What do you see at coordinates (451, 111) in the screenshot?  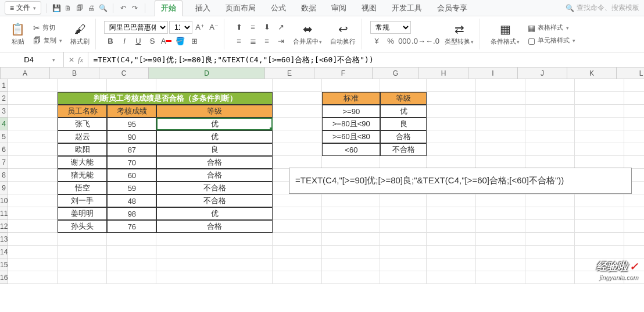 I see `cell-H3` at bounding box center [451, 111].